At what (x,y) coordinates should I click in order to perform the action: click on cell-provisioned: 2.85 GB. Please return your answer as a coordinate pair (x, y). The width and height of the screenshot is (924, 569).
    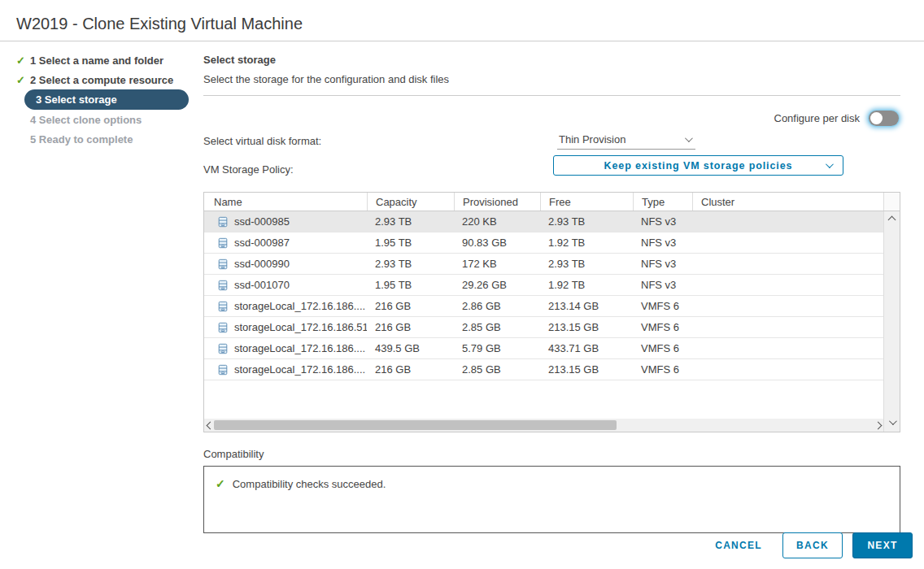
    Looking at the image, I should click on (497, 327).